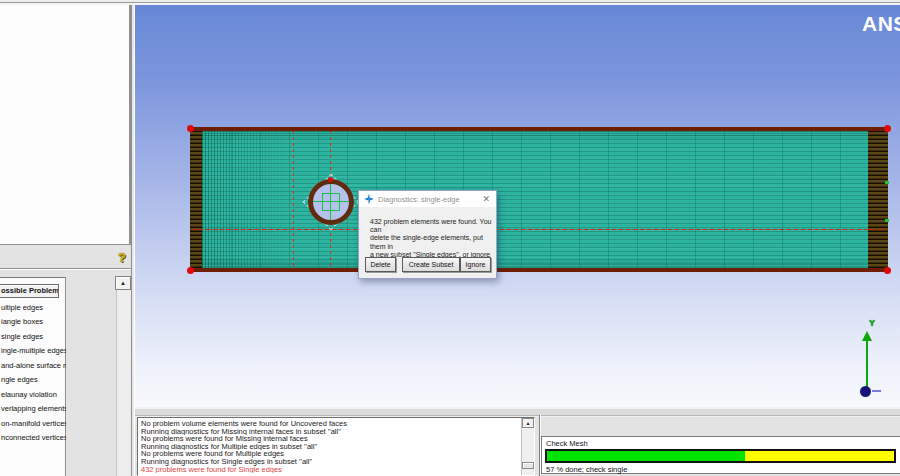 This screenshot has width=900, height=476. I want to click on left-panel-divider, so click(66, 269).